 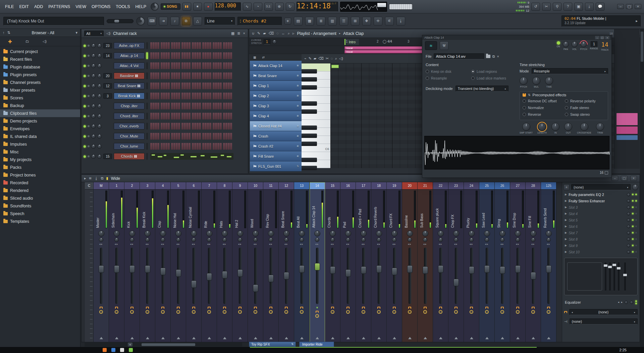 What do you see at coordinates (89, 76) in the screenshot?
I see `channel-target-dot` at bounding box center [89, 76].